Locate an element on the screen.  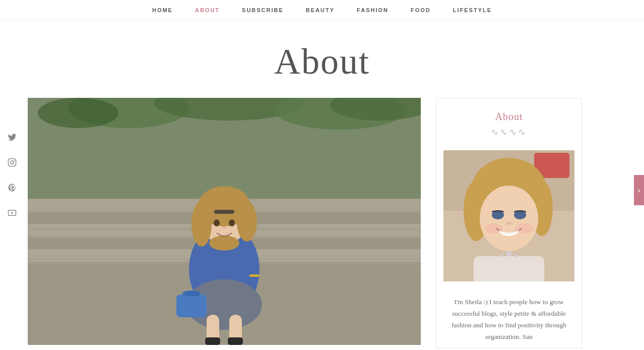
nav-subscribe: SUBSCRIBE is located at coordinates (263, 10).